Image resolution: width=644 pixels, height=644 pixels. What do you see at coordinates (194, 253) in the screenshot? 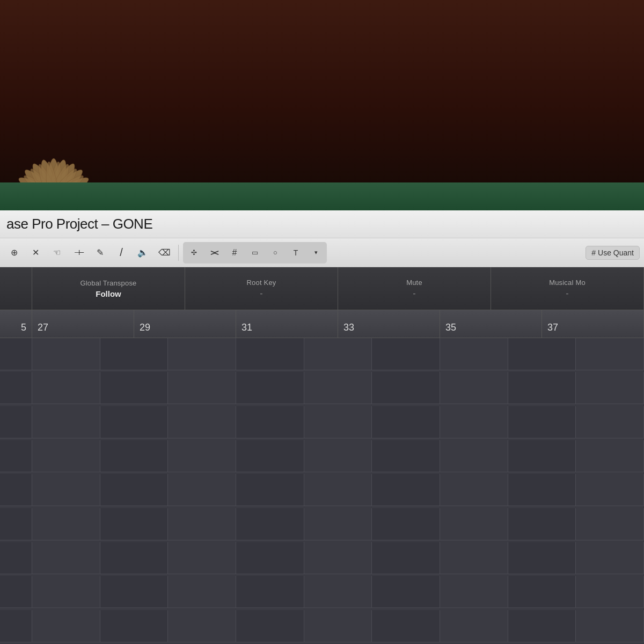
I see `grid-cursor-button: ✣` at bounding box center [194, 253].